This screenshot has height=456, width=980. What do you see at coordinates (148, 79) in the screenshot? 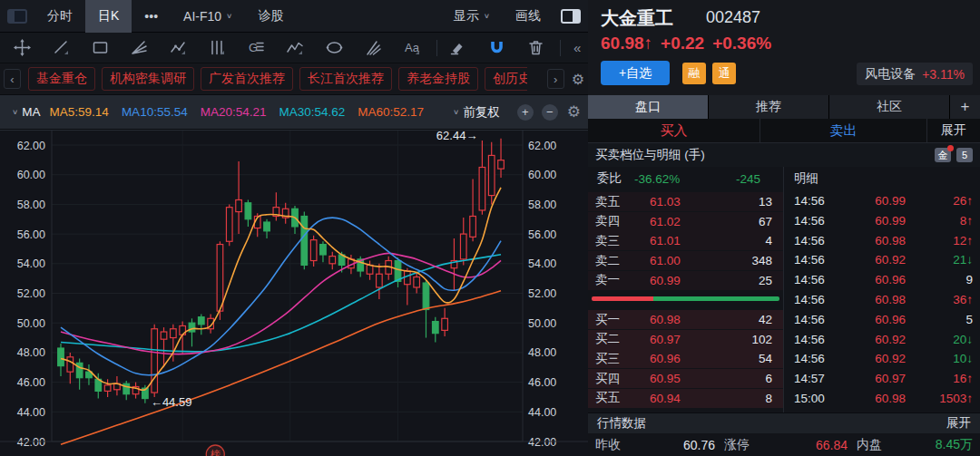
I see `stock-tag: 机构密集调研` at bounding box center [148, 79].